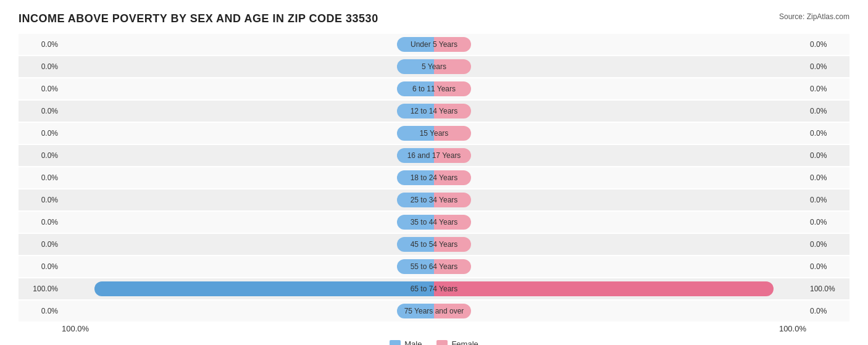 This screenshot has height=345, width=868. I want to click on legend-male: Male, so click(406, 342).